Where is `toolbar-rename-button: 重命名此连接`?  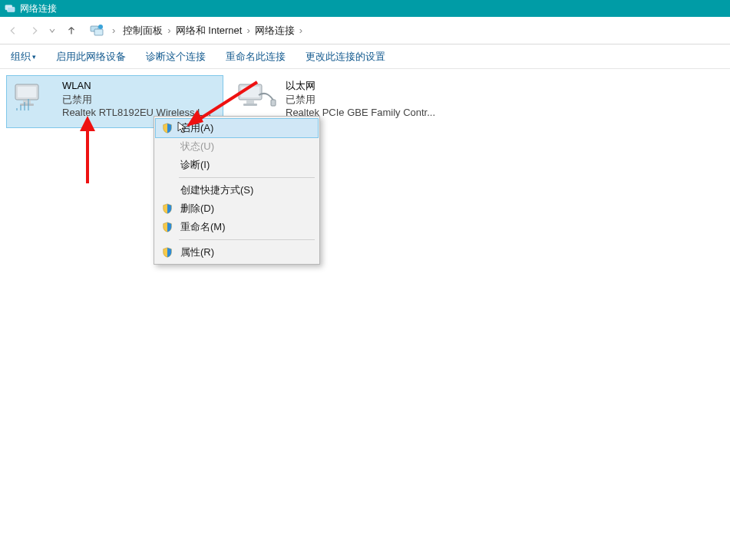
toolbar-rename-button: 重命名此连接 is located at coordinates (256, 57).